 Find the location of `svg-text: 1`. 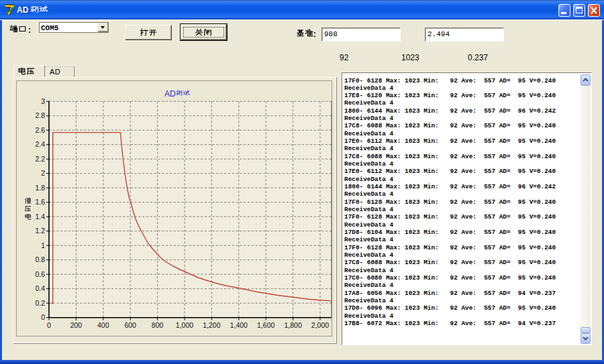

svg-text: 1 is located at coordinates (43, 245).